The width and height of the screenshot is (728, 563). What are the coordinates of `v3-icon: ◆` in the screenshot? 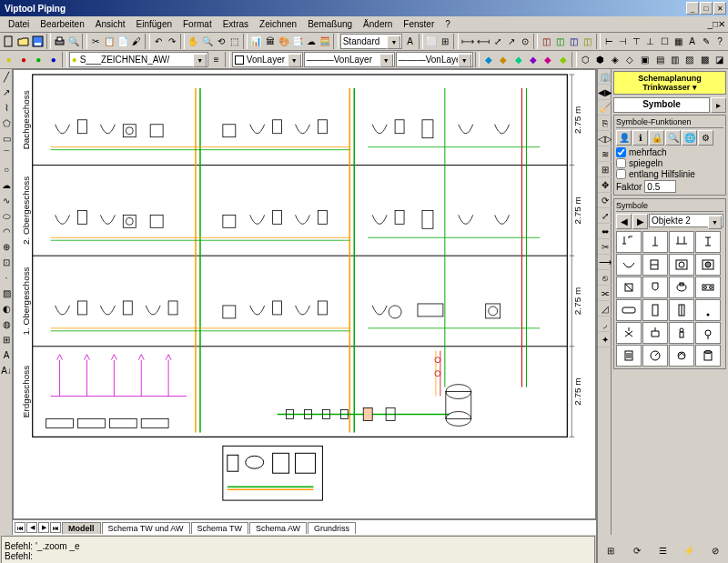 It's located at (519, 60).